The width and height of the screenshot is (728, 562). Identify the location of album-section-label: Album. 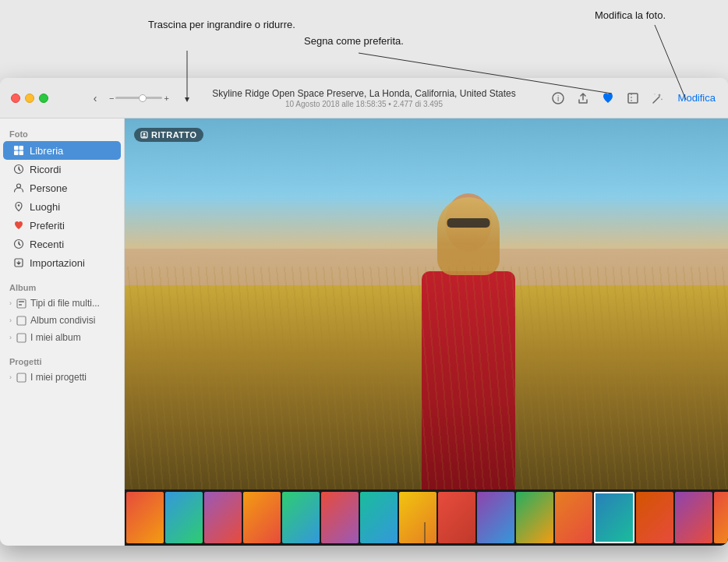
(62, 287).